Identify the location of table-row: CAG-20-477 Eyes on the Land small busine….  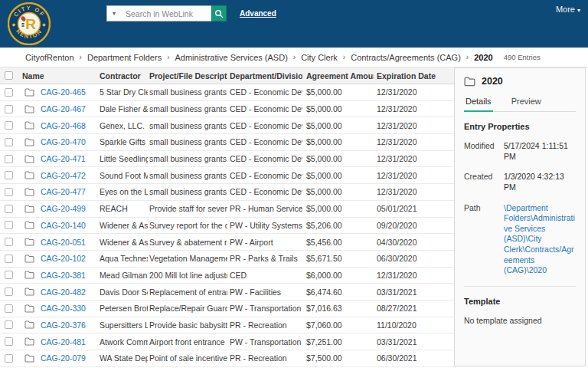
(227, 192).